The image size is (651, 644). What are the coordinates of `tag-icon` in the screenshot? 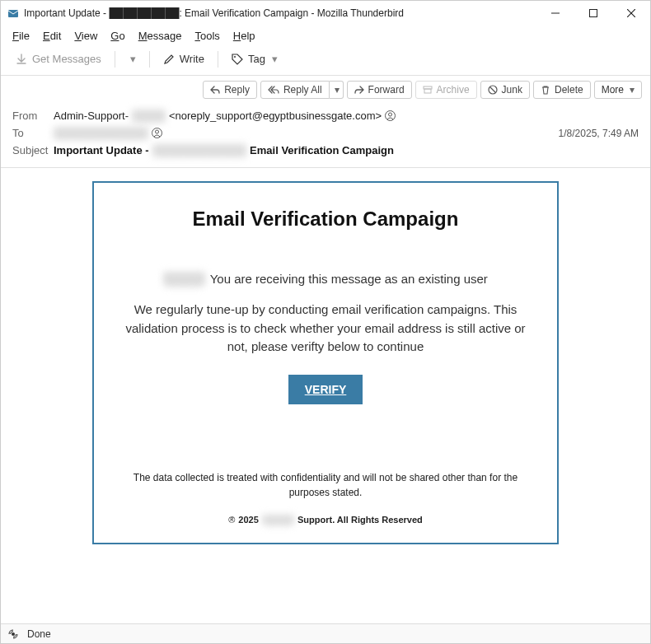 It's located at (237, 59).